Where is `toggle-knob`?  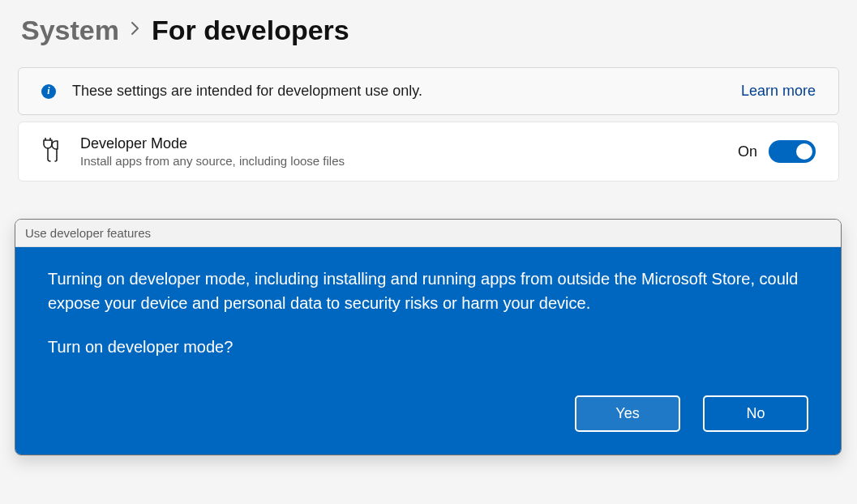 toggle-knob is located at coordinates (804, 152).